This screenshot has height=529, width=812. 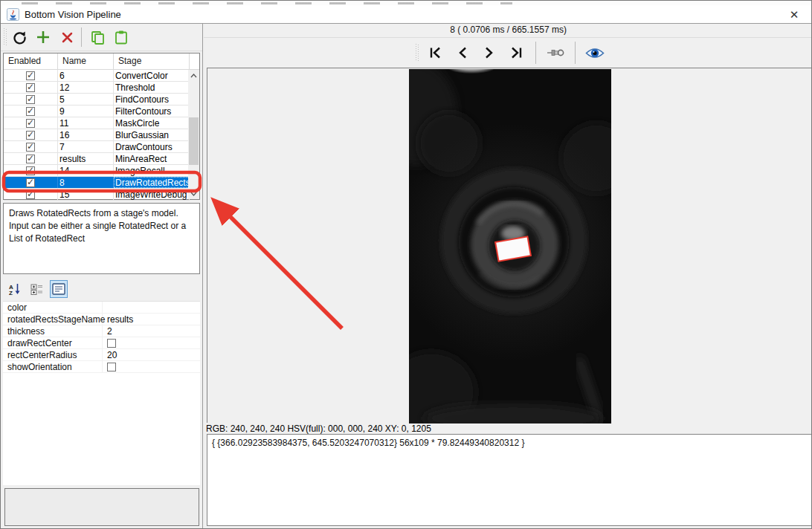 What do you see at coordinates (97, 135) in the screenshot?
I see `pipeline-row: 16BlurGaussian` at bounding box center [97, 135].